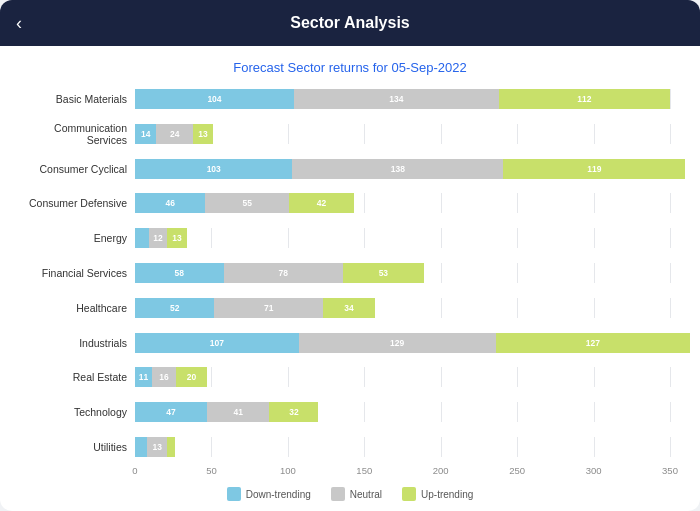  Describe the element at coordinates (78, 99) in the screenshot. I see `row-label: Basic Materials` at that location.